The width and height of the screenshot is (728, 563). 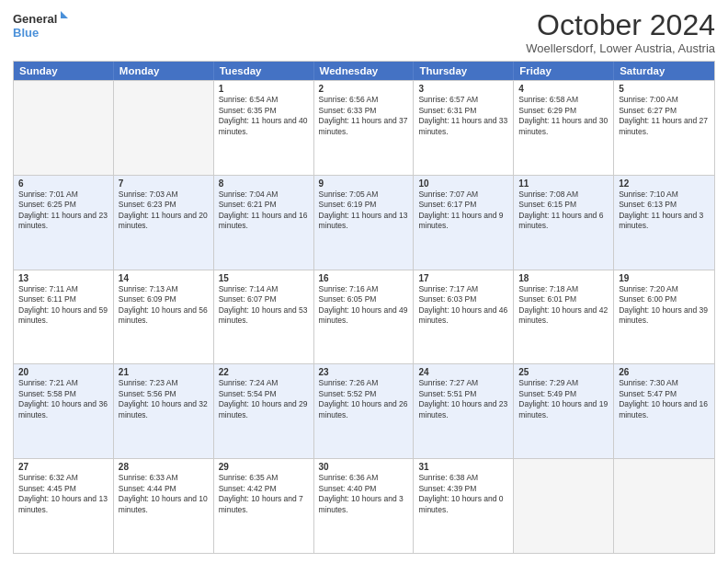 I want to click on calendar-header-cell: Monday, so click(x=164, y=71).